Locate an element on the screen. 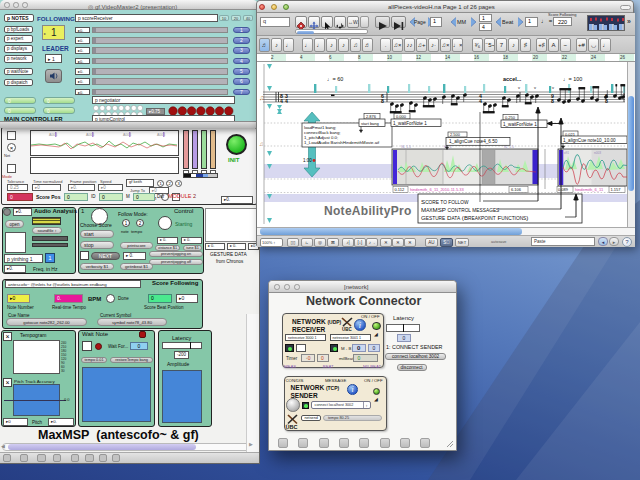  svg-text: ♩= 100 is located at coordinates (572, 79).